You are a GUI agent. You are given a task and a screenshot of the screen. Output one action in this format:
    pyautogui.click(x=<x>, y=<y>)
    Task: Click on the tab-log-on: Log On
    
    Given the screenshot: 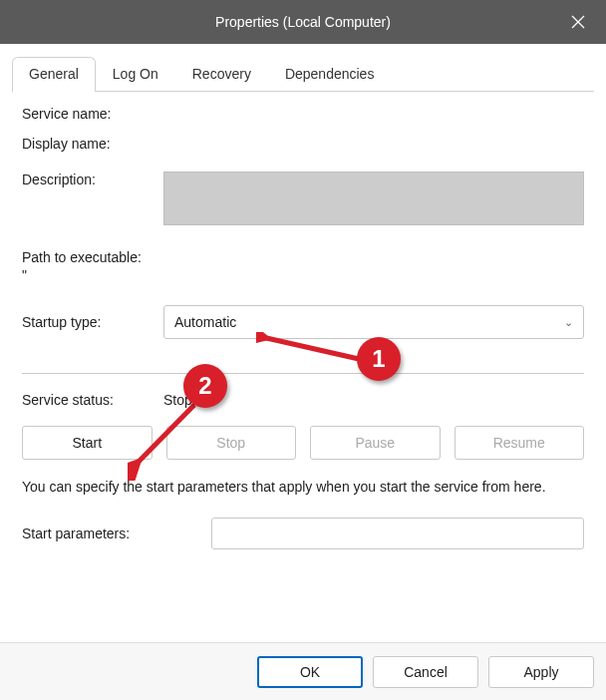 What is the action you would take?
    pyautogui.click(x=136, y=74)
    